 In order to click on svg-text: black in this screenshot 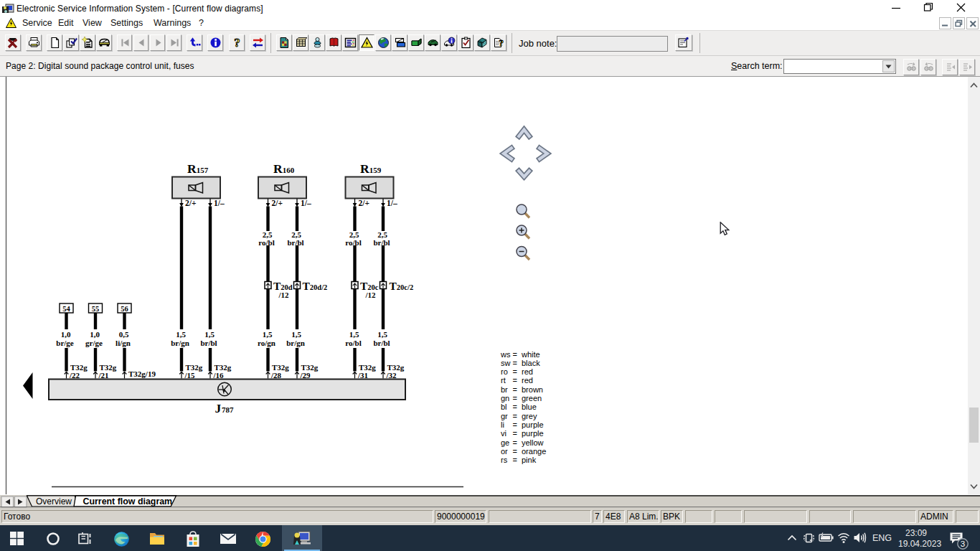, I will do `click(531, 363)`.